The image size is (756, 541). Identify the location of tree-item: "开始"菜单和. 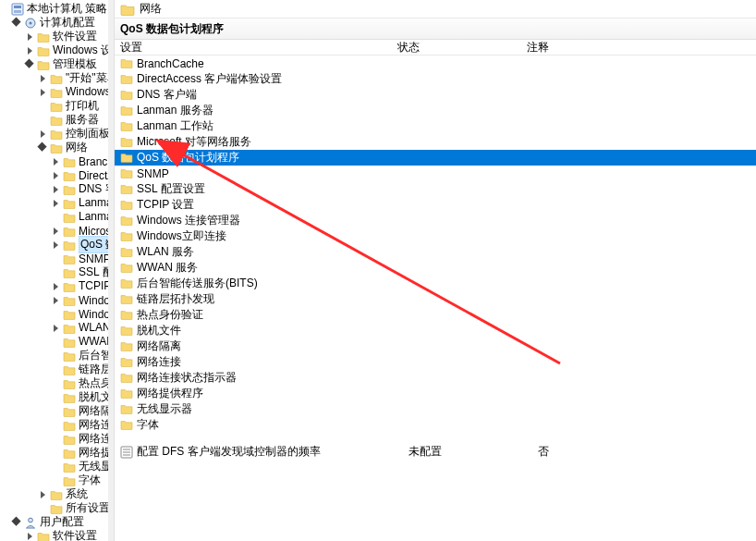
(55, 78).